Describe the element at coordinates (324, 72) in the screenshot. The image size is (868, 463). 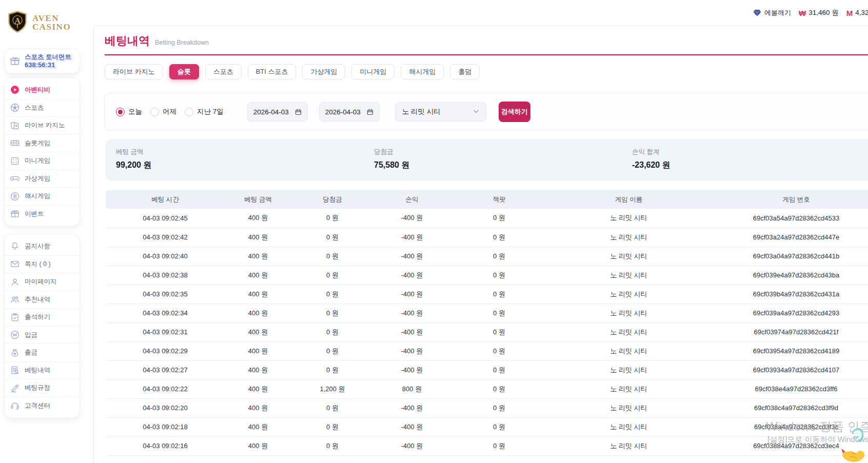
I see `tab-virtual-game: 가상게임` at that location.